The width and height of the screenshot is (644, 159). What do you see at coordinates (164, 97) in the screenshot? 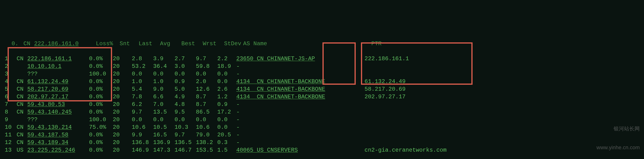
I see `cell-avg: 6.6` at bounding box center [164, 97].